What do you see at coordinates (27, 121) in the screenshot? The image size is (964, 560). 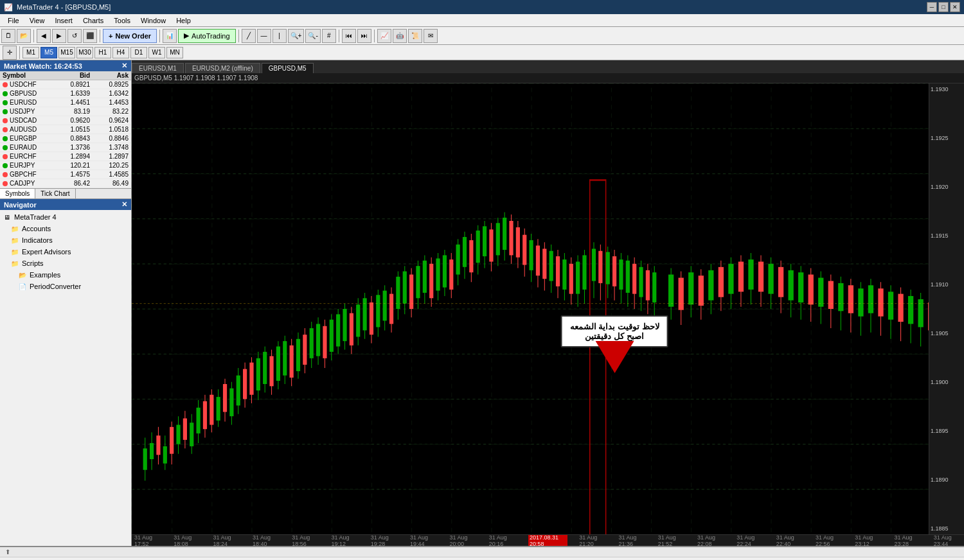 I see `mw-symbol: USDCAD` at bounding box center [27, 121].